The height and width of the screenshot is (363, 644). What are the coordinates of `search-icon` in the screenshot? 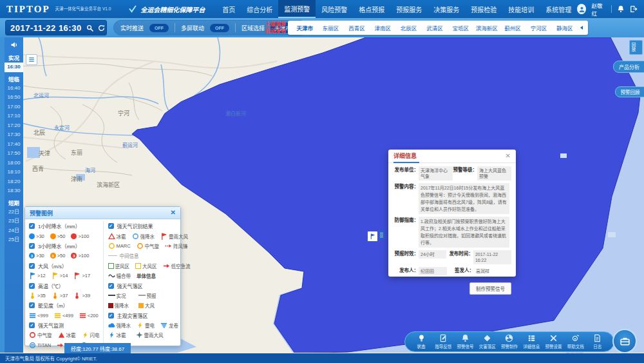 It's located at (90, 28).